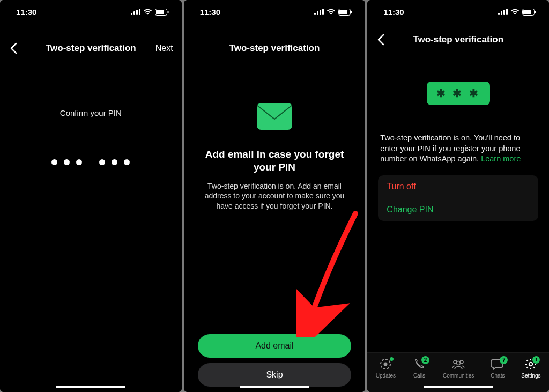  I want to click on tab-settings: 1 Settings, so click(531, 368).